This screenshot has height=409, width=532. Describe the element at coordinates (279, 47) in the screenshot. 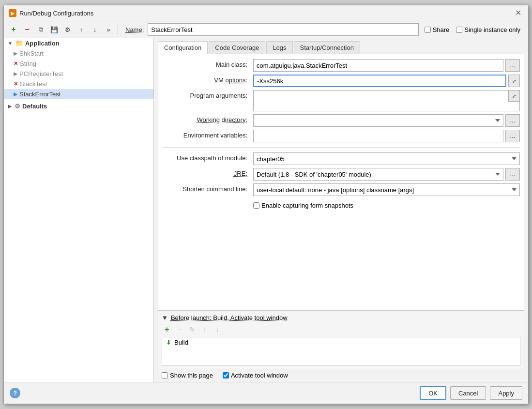

I see `tab-logs: Logs` at that location.